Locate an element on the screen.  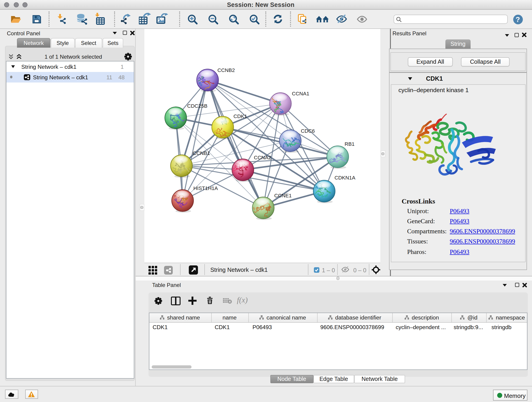
svg-text: CDC6 is located at coordinates (308, 131).